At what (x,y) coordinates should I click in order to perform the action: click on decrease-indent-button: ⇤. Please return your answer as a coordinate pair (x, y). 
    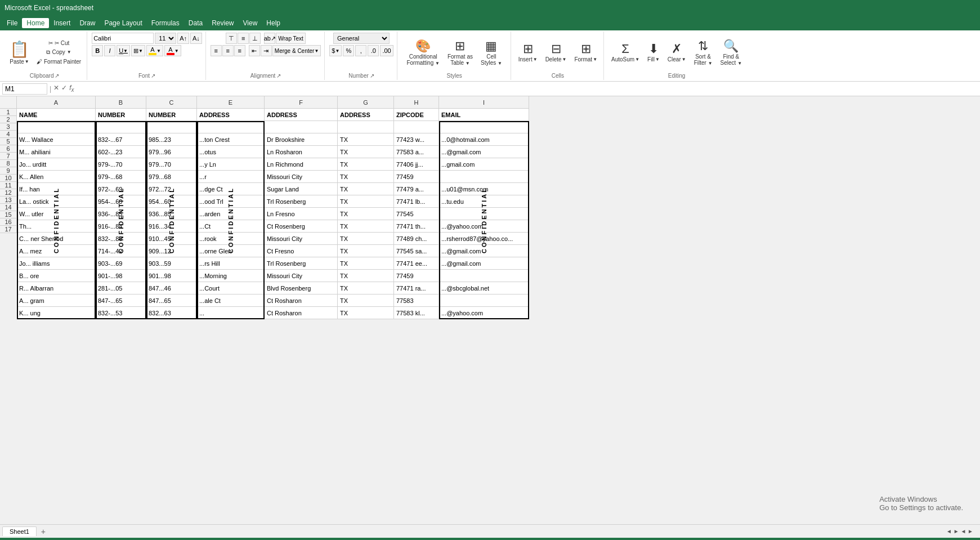
    Looking at the image, I should click on (254, 51).